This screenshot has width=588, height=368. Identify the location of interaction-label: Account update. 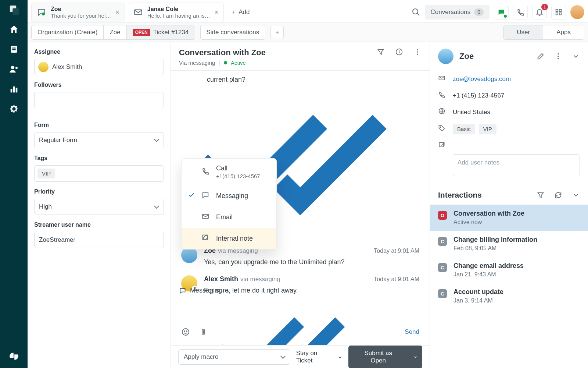
(478, 292).